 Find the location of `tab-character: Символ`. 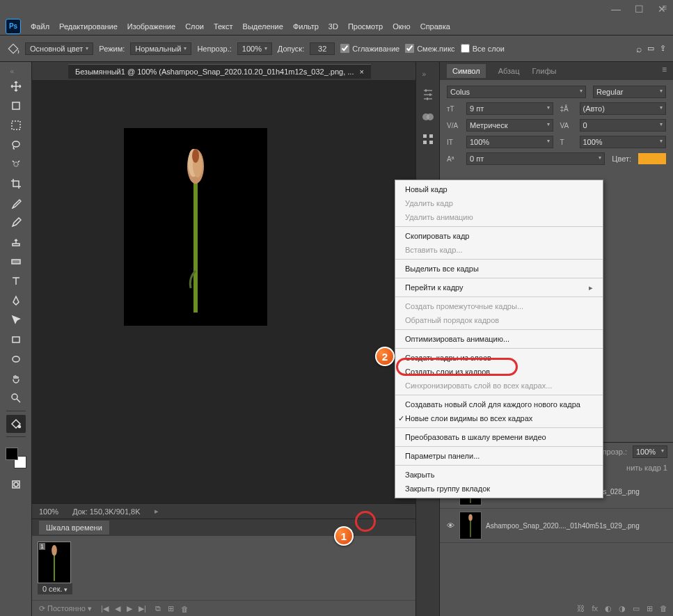

tab-character: Символ is located at coordinates (466, 71).